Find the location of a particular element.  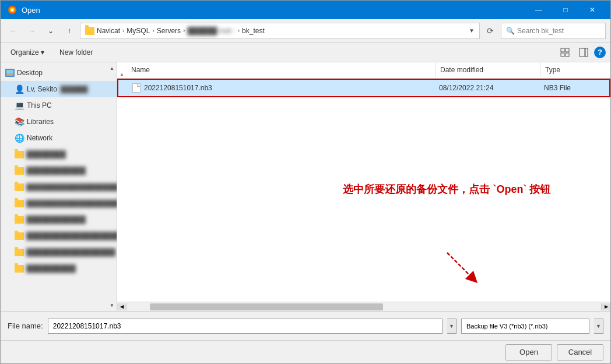

file-cell-date: 08/12/2022 21:24 is located at coordinates (487, 88).